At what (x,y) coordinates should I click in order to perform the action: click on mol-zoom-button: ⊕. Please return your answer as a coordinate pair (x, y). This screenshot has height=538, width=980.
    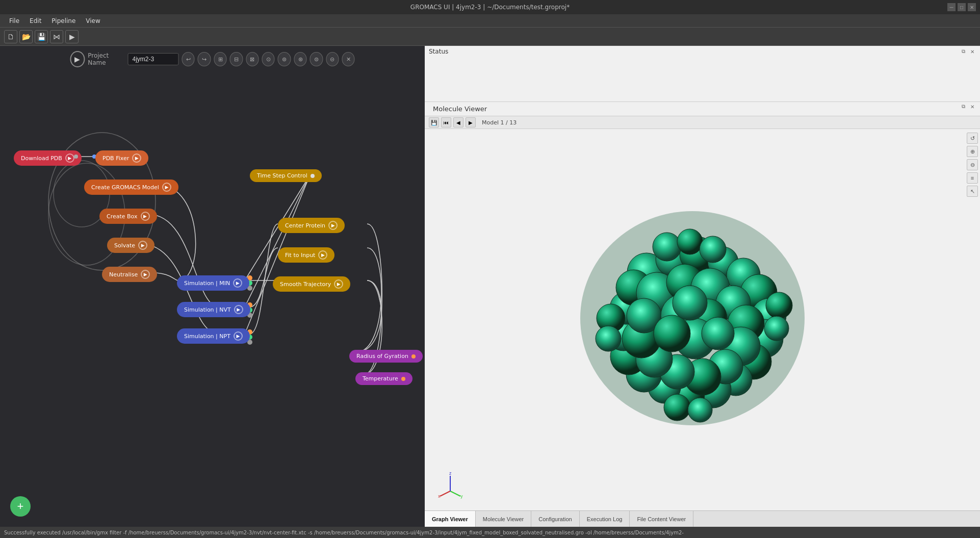
    Looking at the image, I should click on (972, 151).